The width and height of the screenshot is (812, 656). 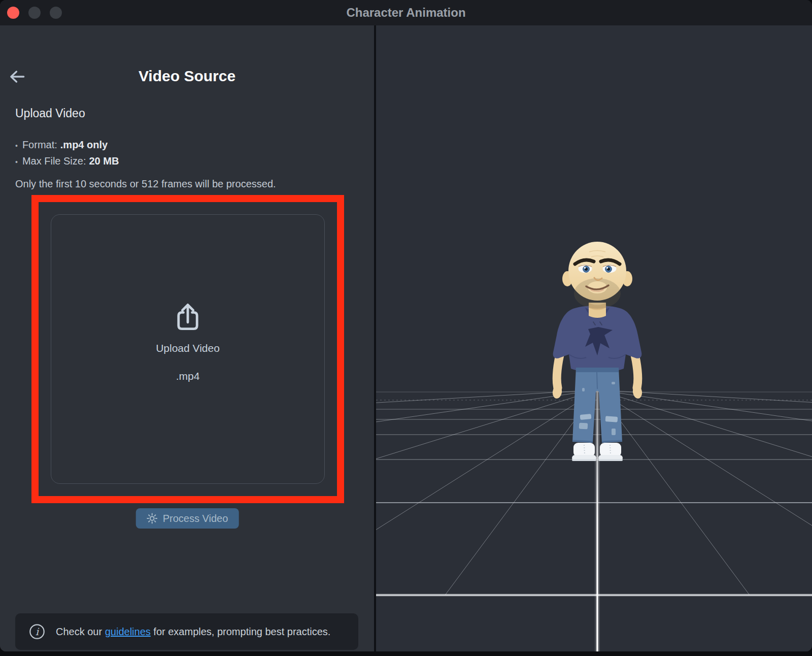 I want to click on avatar-head, so click(x=597, y=275).